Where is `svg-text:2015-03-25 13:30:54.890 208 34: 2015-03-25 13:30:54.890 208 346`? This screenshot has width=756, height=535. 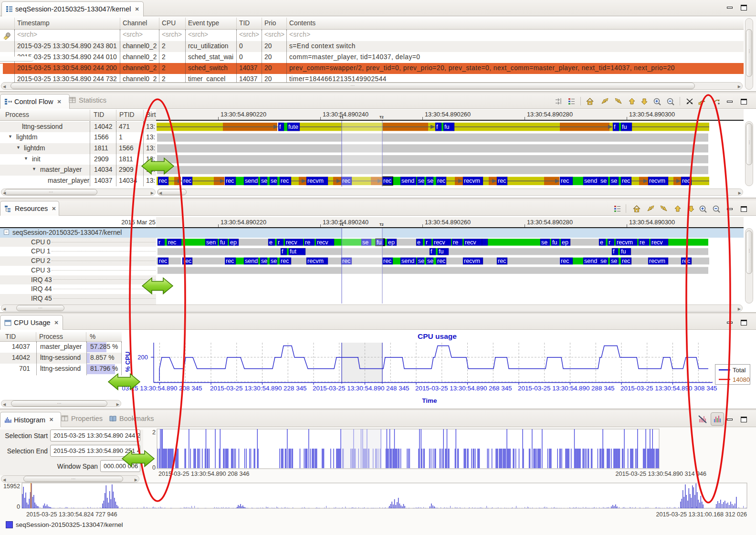 svg-text:2015-03-25 13:30:54.890 208 34: 2015-03-25 13:30:54.890 208 346 is located at coordinates (204, 474).